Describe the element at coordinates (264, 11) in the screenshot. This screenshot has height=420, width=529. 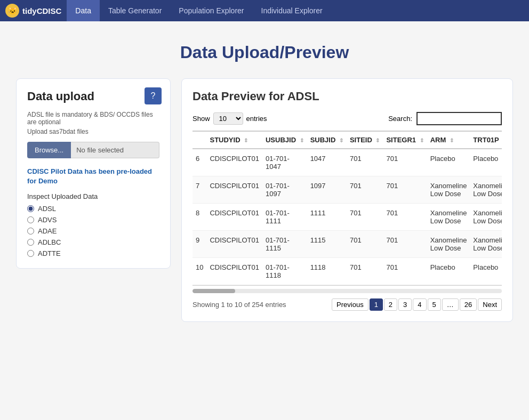
I see `navbar: 🐱 tidyCDISC Data Table Generator Populat…` at that location.